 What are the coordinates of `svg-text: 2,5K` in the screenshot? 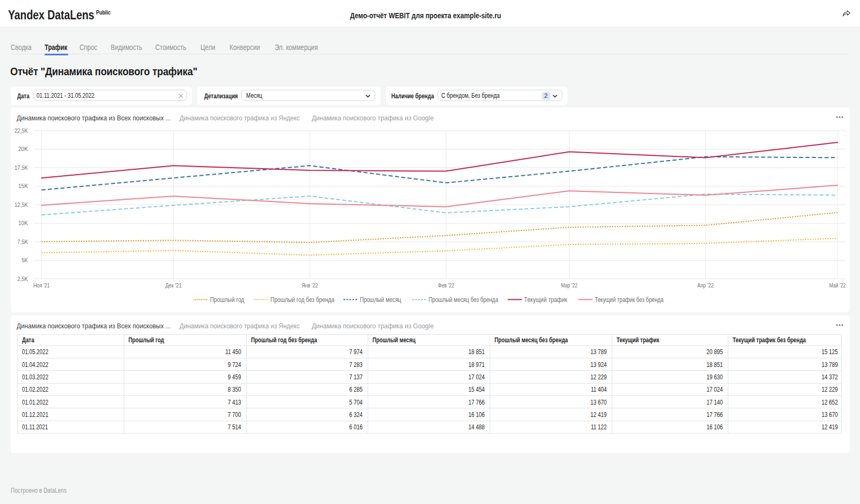 It's located at (23, 279).